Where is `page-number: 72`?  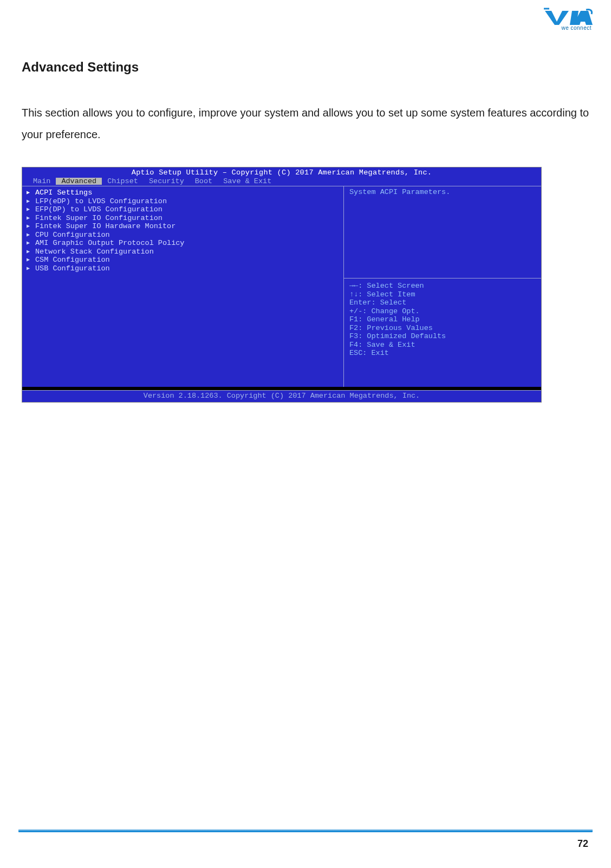 page-number: 72 is located at coordinates (583, 844).